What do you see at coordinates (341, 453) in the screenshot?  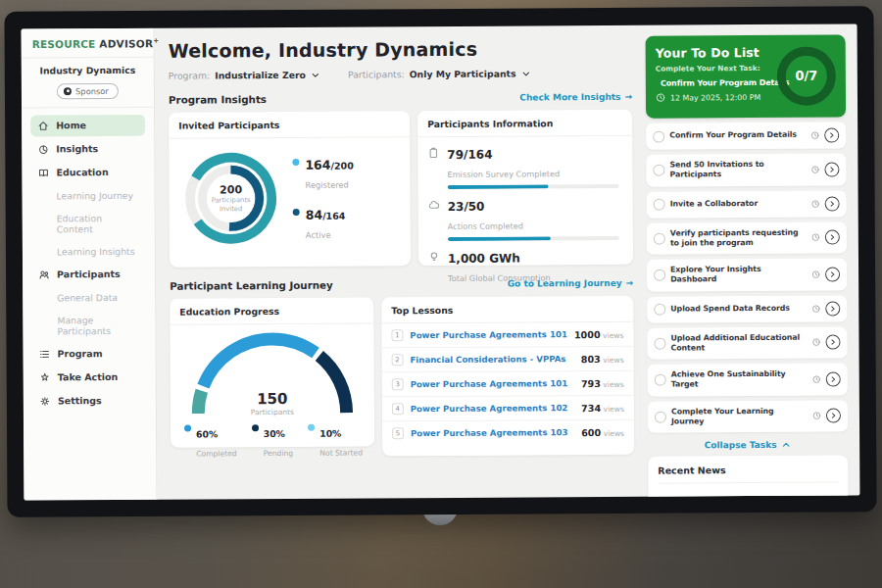 I see `not-started-label: Not Started` at bounding box center [341, 453].